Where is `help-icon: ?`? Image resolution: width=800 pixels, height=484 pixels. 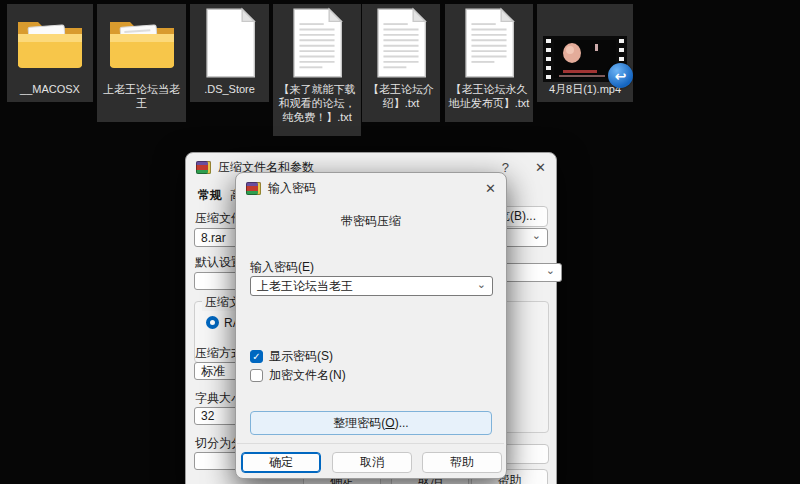 help-icon: ? is located at coordinates (506, 168).